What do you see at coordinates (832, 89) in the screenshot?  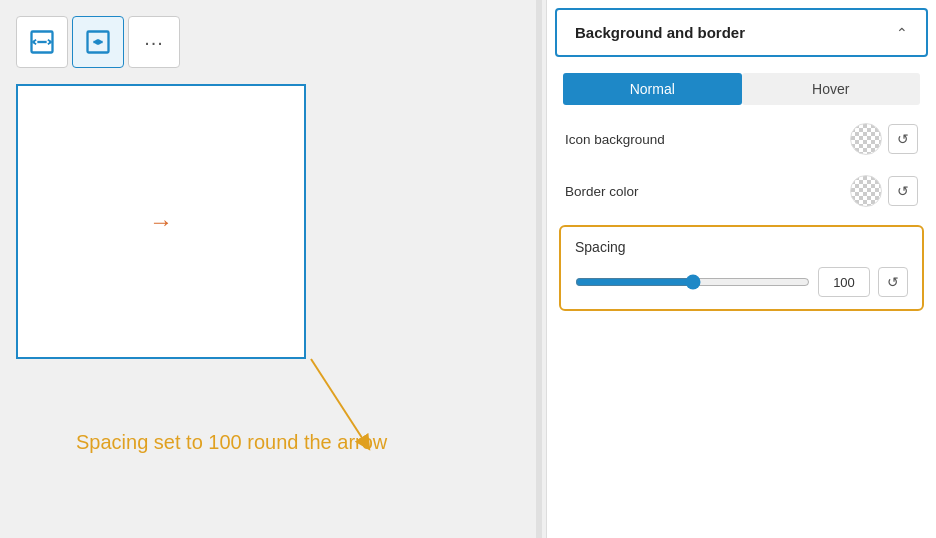 I see `tab-hover: Hover` at bounding box center [832, 89].